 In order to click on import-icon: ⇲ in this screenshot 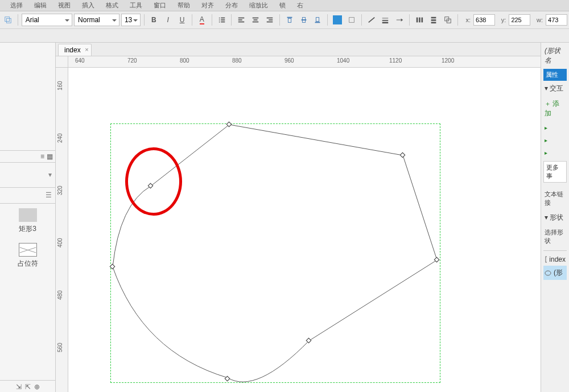, I will do `click(19, 387)`.